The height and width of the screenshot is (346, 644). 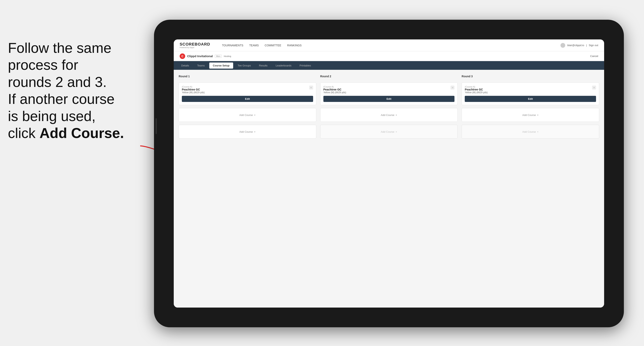 I want to click on nav-rankings: RANKINGS, so click(x=294, y=45).